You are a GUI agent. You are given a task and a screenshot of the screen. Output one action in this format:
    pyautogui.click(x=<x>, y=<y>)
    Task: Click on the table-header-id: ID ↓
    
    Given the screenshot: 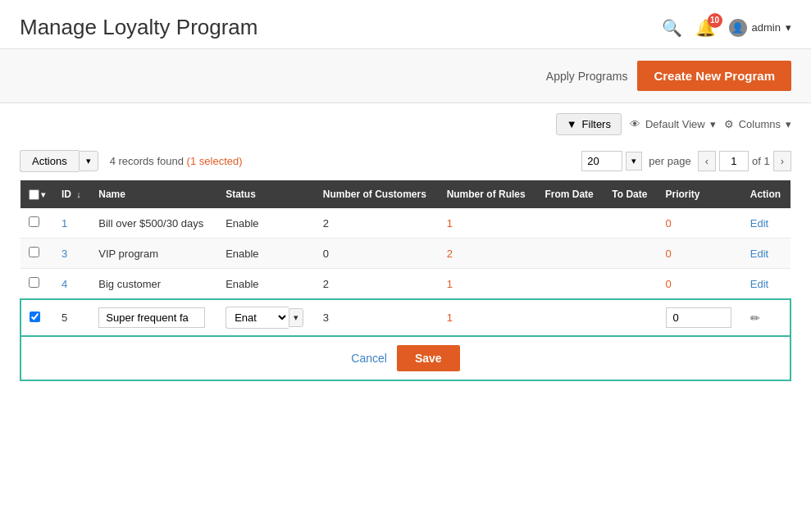 What is the action you would take?
    pyautogui.click(x=72, y=194)
    